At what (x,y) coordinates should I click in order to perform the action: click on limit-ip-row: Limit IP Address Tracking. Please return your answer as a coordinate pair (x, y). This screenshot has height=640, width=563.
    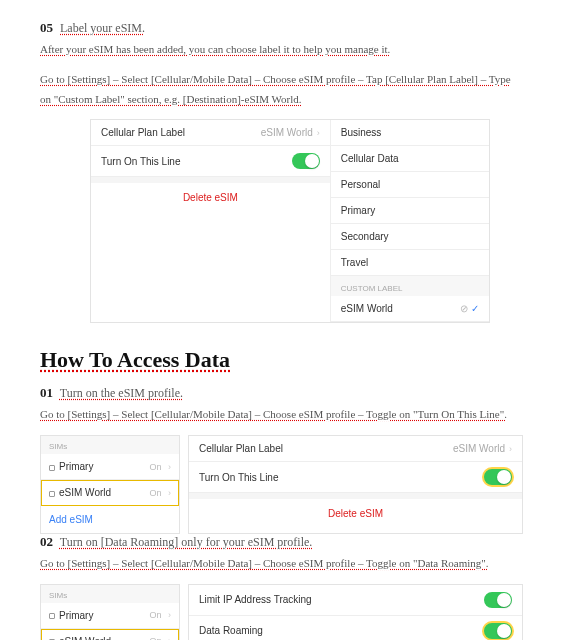
    Looking at the image, I should click on (356, 600).